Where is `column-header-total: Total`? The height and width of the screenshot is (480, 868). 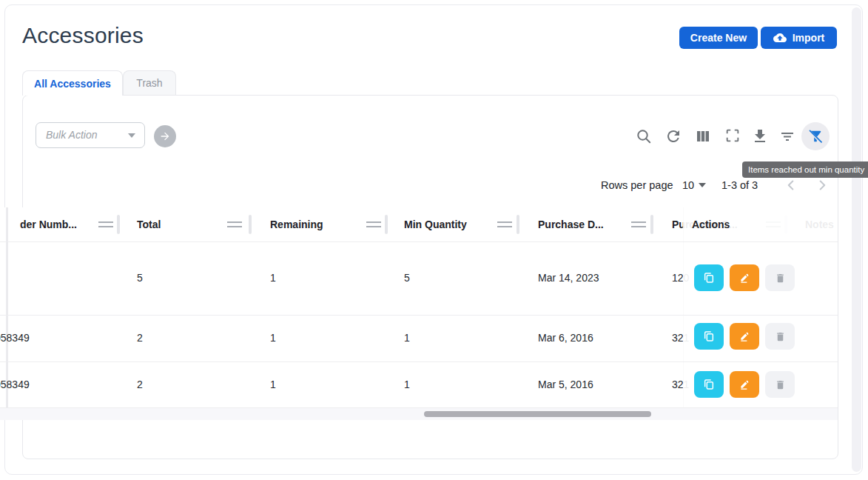
column-header-total: Total is located at coordinates (149, 224).